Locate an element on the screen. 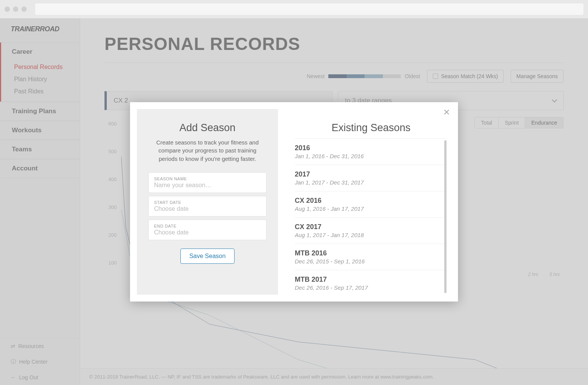 Image resolution: width=588 pixels, height=385 pixels. existing-seasons-panel: Existing Seasons 2016Jan 1, 2016 - Dec 3… is located at coordinates (365, 202).